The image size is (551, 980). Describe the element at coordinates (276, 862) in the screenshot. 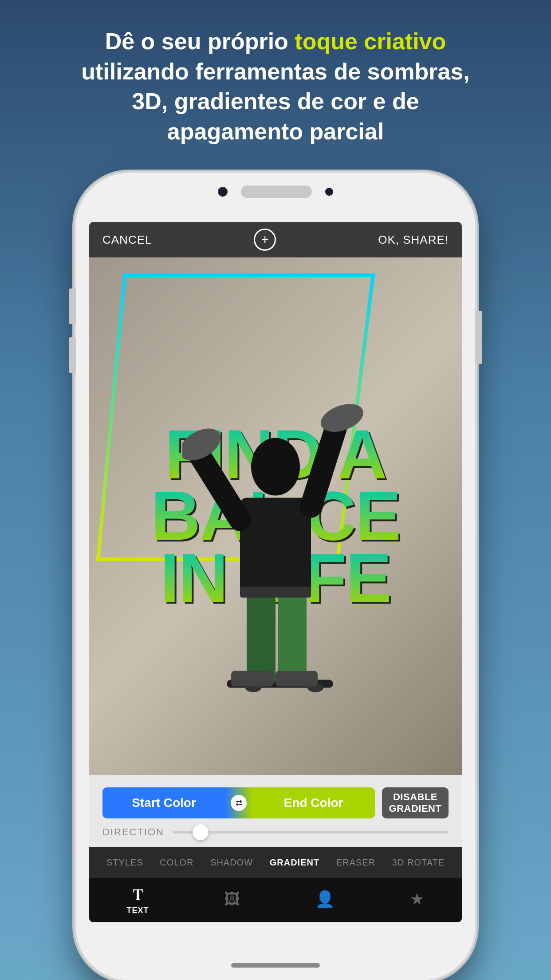

I see `tab-bar: STYLES COLOR SHADOW GRADIENT ERASER 3D R…` at that location.